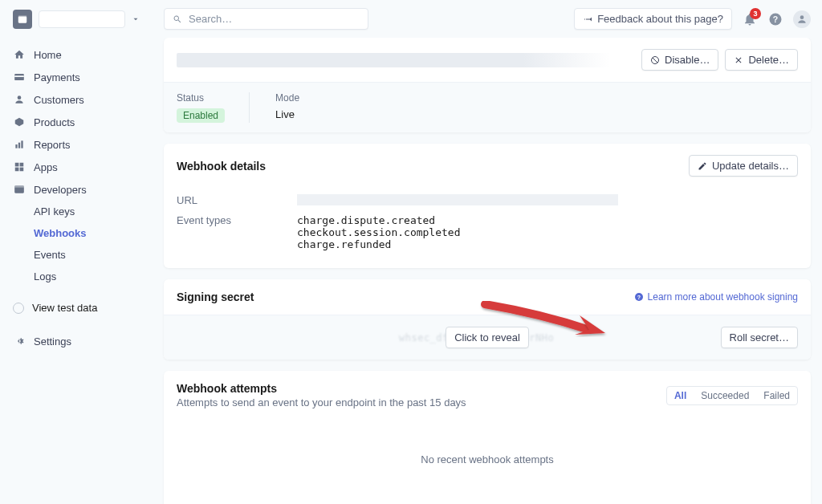 The width and height of the screenshot is (822, 504). Describe the element at coordinates (547, 220) in the screenshot. I see `event-type: charge.dispute.created` at that location.